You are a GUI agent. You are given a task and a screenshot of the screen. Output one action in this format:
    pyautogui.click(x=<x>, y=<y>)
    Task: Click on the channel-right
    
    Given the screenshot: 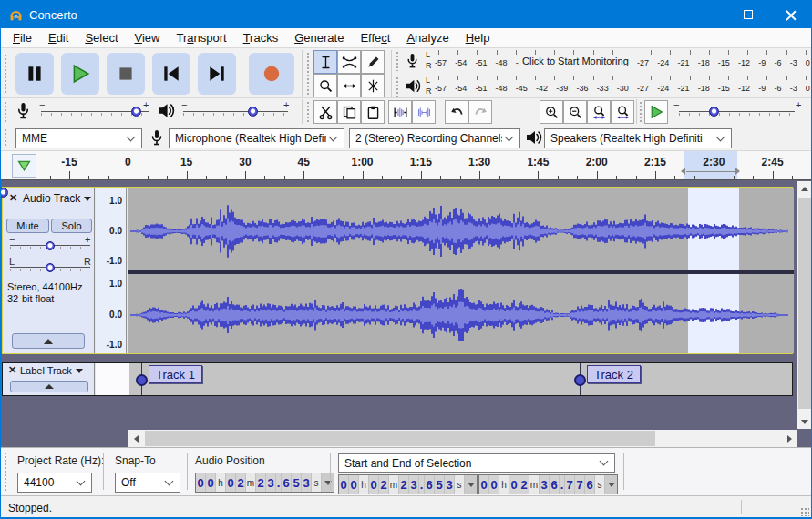 What is the action you would take?
    pyautogui.click(x=461, y=313)
    